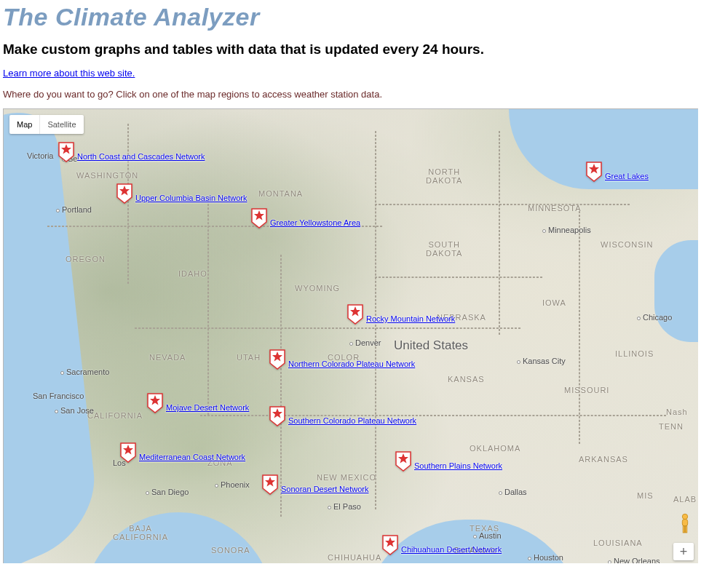 This screenshot has height=588, width=701. What do you see at coordinates (603, 459) in the screenshot?
I see `state-label: ARKANSAS` at bounding box center [603, 459].